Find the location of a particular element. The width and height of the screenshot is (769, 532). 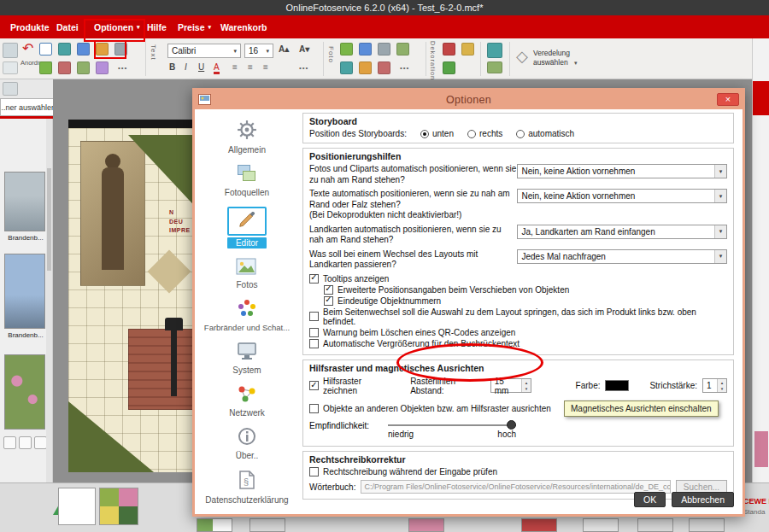

checkbox-rechtschreibung: Rechtschreibung während der Eingabe prüf… is located at coordinates (518, 471).